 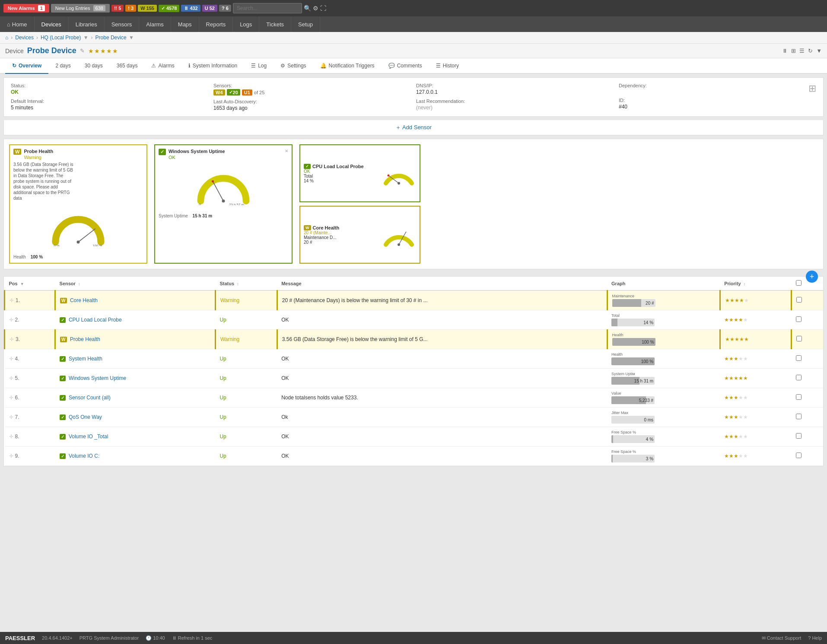 I want to click on add-sensor-table-button: +, so click(x=812, y=277).